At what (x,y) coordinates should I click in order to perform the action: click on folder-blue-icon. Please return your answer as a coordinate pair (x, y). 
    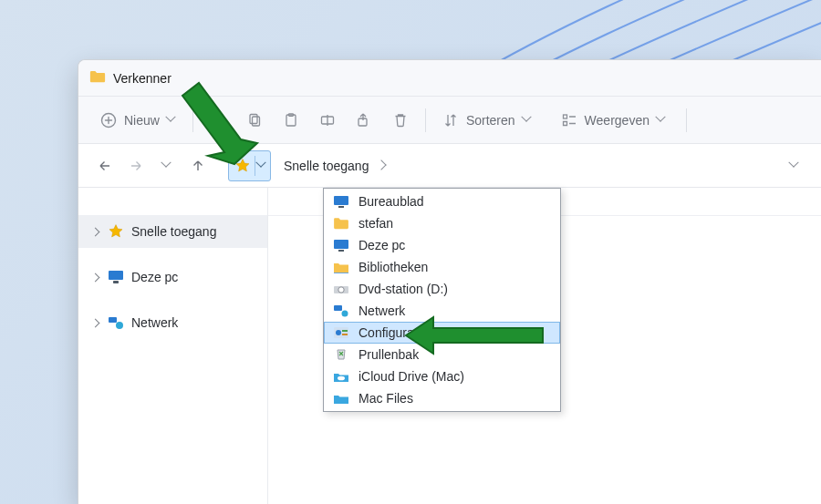
    Looking at the image, I should click on (341, 398).